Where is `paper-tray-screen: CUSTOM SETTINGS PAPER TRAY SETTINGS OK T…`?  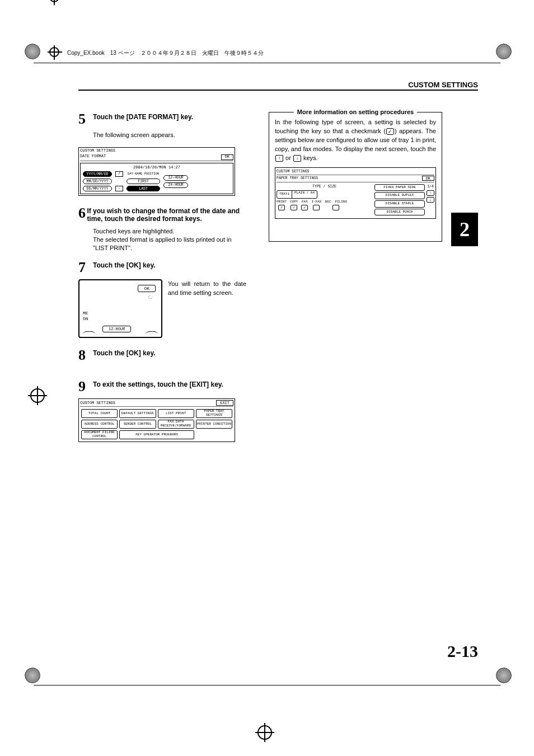
paper-tray-screen: CUSTOM SETTINGS PAPER TRAY SETTINGS OK T… is located at coordinates (355, 194).